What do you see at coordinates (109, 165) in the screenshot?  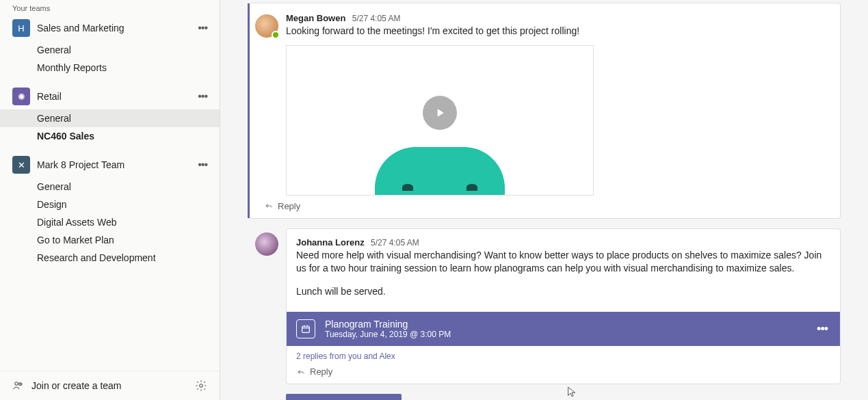 I see `team-row-mark8: ✕ Mark 8 Project Team •••` at bounding box center [109, 165].